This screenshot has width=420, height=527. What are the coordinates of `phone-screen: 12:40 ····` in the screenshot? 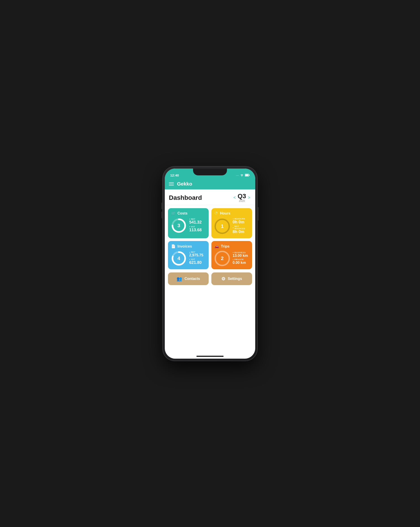 It's located at (210, 264).